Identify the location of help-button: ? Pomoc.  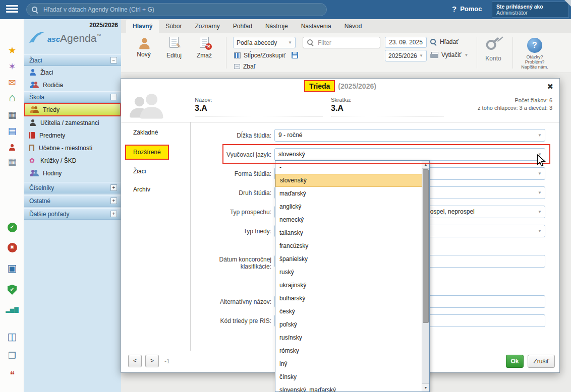
(467, 9).